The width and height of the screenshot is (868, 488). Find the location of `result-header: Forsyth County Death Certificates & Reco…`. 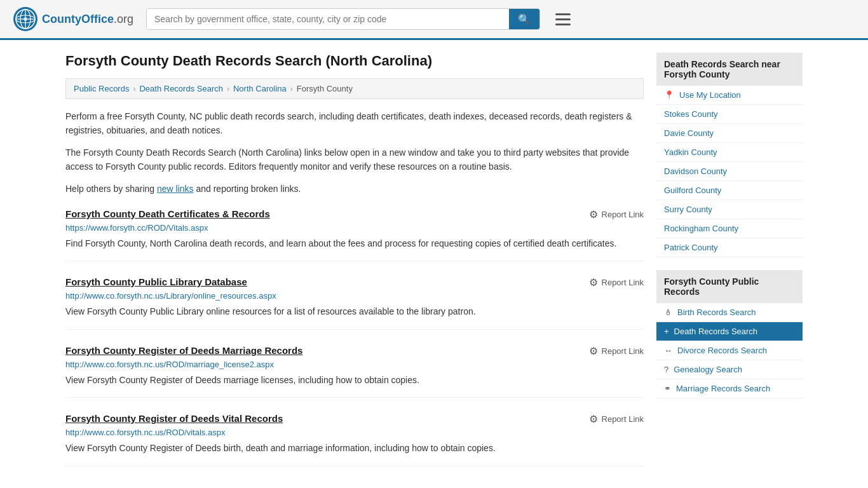

result-header: Forsyth County Death Certificates & Reco… is located at coordinates (355, 215).